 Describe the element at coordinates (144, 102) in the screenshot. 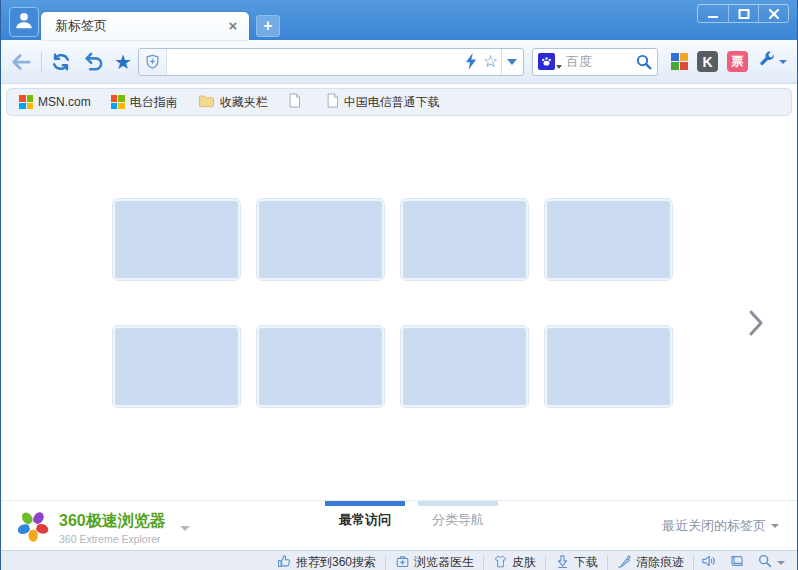

I see `bookmark-radio-guide: 电台指南` at that location.